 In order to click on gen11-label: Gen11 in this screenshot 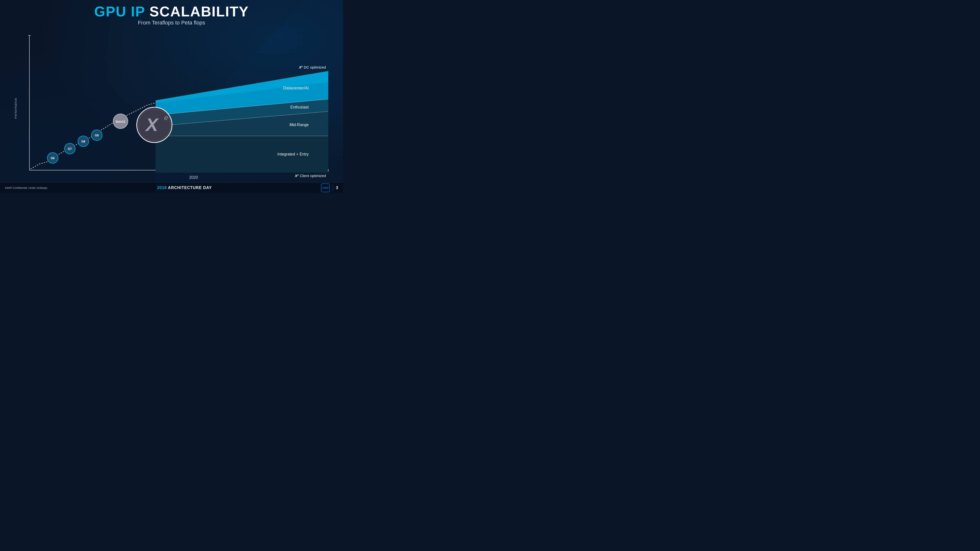, I will do `click(121, 122)`.